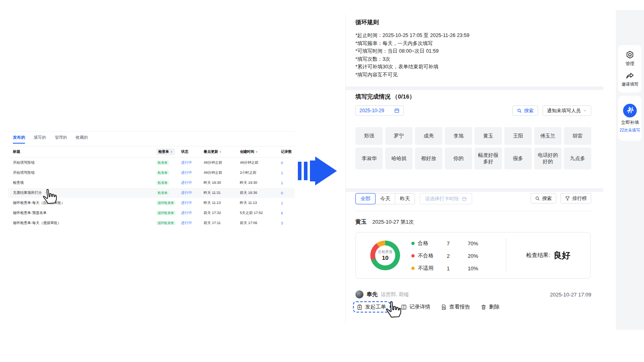  What do you see at coordinates (385, 97) in the screenshot?
I see `completion-section-title: 填写完成情况 （0/16）` at bounding box center [385, 97].